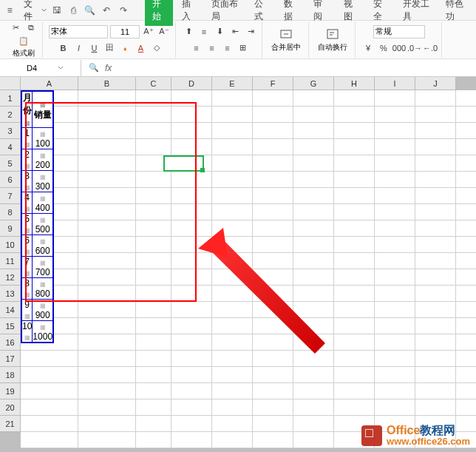  I want to click on row-header-11: 11, so click(10, 261).